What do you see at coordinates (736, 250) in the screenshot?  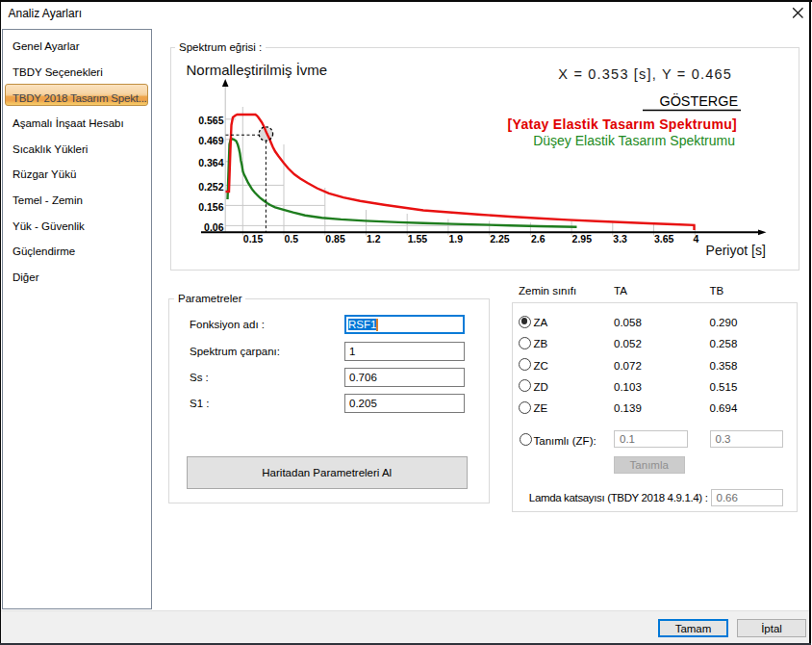 I see `svg-text: Periyot [s]` at bounding box center [736, 250].